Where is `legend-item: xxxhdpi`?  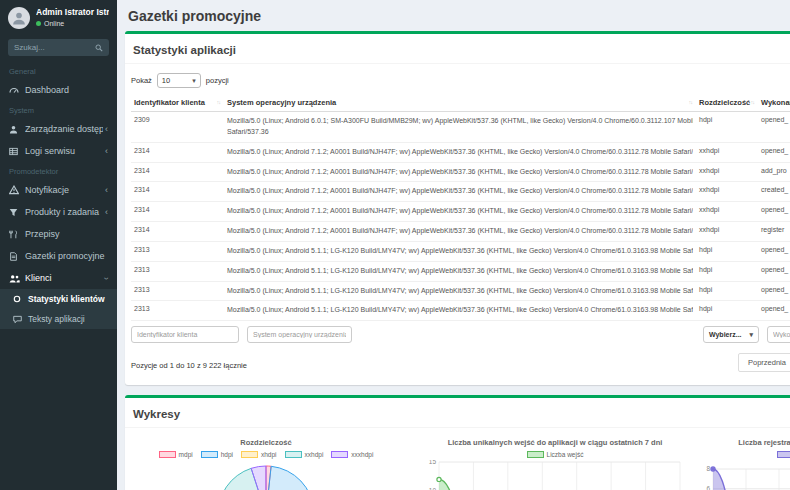 legend-item: xxxhdpi is located at coordinates (352, 454).